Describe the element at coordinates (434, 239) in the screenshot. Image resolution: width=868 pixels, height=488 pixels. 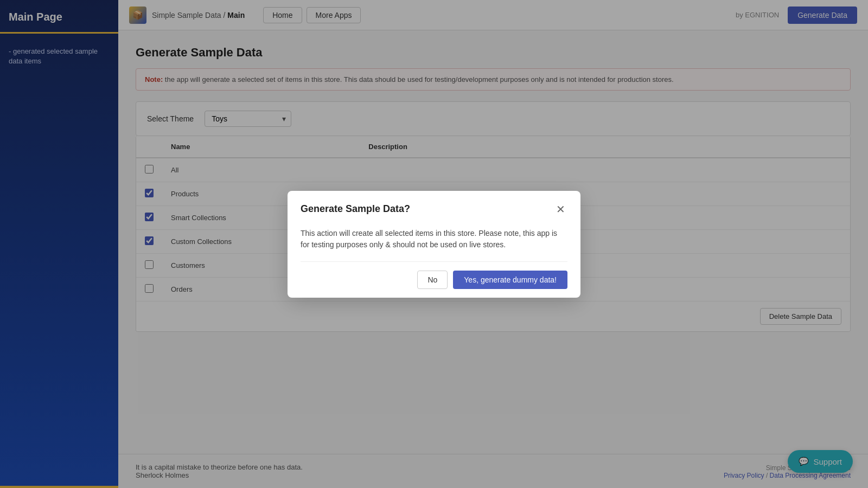
I see `modal-body: This action will create all selected ite…` at that location.